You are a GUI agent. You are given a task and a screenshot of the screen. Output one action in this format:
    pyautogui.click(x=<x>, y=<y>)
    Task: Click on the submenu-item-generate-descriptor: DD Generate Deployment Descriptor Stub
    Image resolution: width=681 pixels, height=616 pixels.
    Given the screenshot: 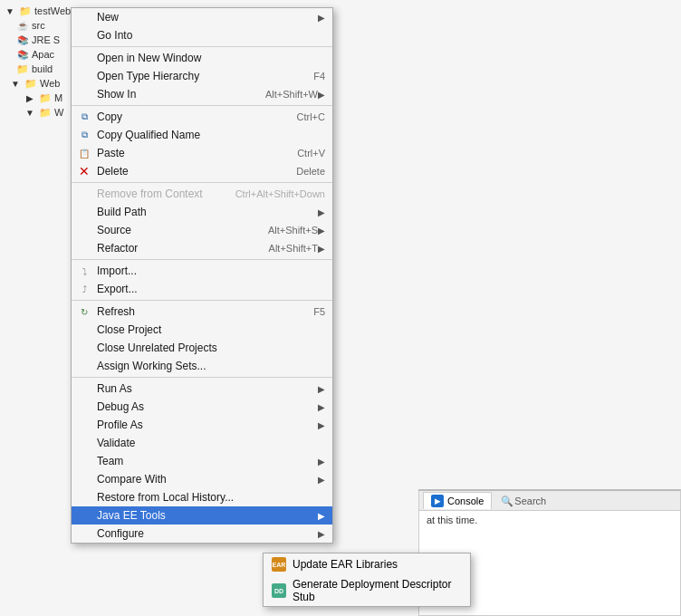 What is the action you would take?
    pyautogui.click(x=367, y=591)
    